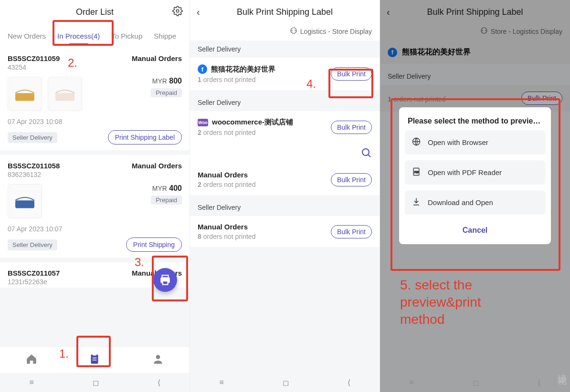  Describe the element at coordinates (285, 127) in the screenshot. I see `shop-row: Woowoocommerce-测试店铺 2 orders not printed…` at that location.